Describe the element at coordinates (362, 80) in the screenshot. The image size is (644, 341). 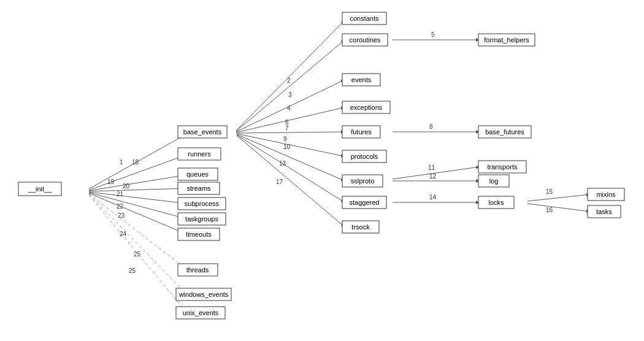
I see `label-events: events` at that location.